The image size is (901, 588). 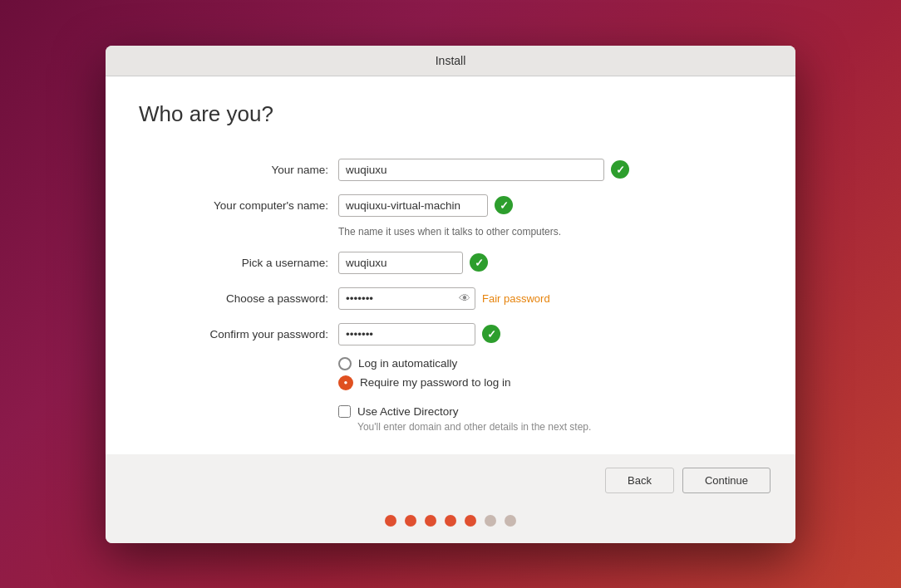 I want to click on require-password-radio, so click(x=346, y=383).